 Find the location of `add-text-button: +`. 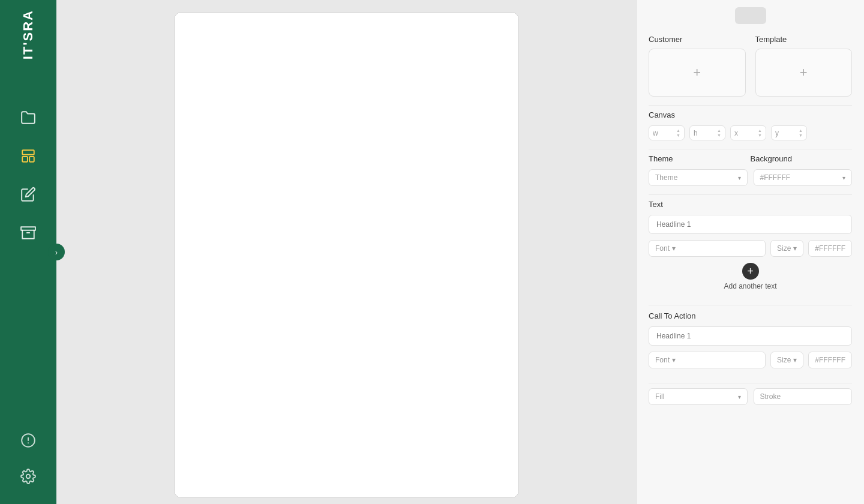

add-text-button: + is located at coordinates (751, 271).